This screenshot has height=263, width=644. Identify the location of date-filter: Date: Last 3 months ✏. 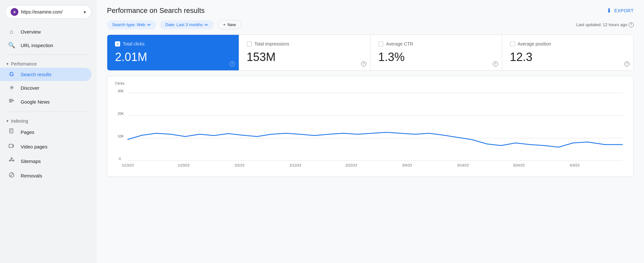
(187, 25).